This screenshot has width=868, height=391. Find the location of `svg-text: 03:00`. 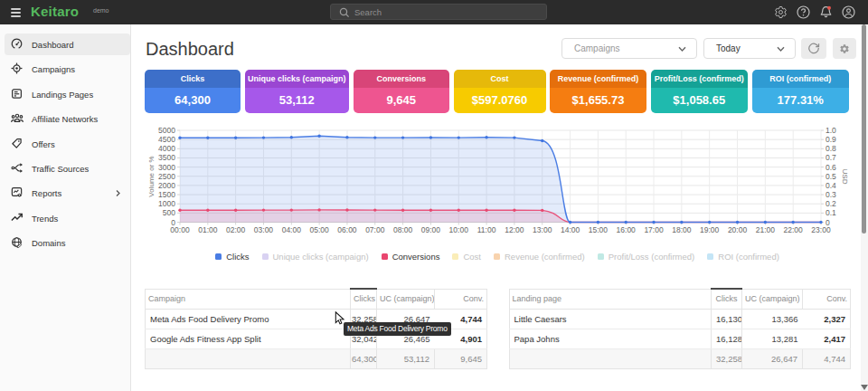

svg-text: 03:00 is located at coordinates (264, 230).